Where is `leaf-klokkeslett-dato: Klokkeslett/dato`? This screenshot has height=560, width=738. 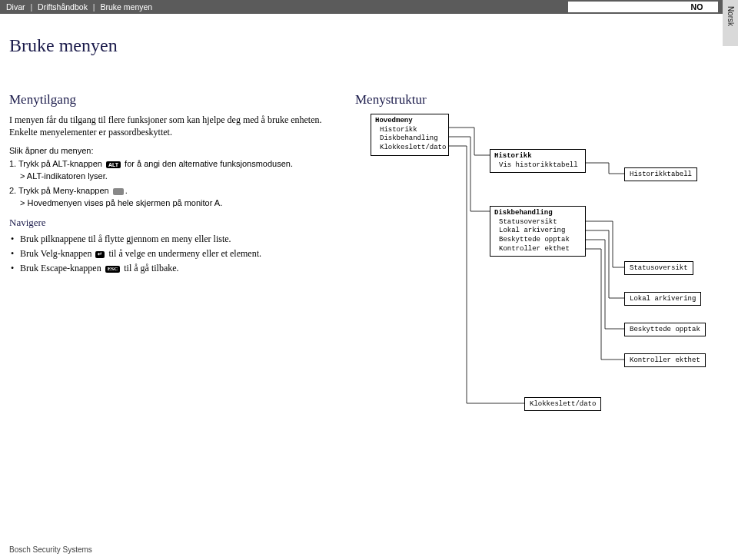
leaf-klokkeslett-dato: Klokkeslett/dato is located at coordinates (563, 404).